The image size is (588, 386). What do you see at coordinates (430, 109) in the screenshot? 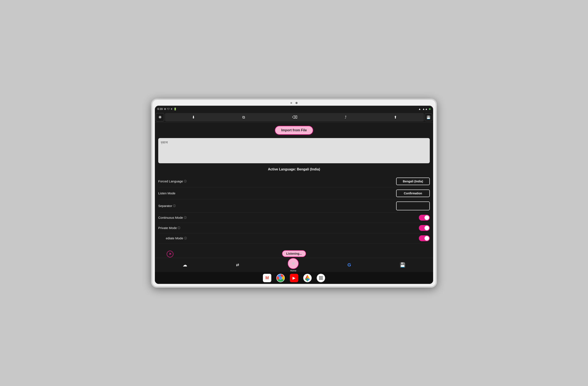
I see `battery-dot` at bounding box center [430, 109].